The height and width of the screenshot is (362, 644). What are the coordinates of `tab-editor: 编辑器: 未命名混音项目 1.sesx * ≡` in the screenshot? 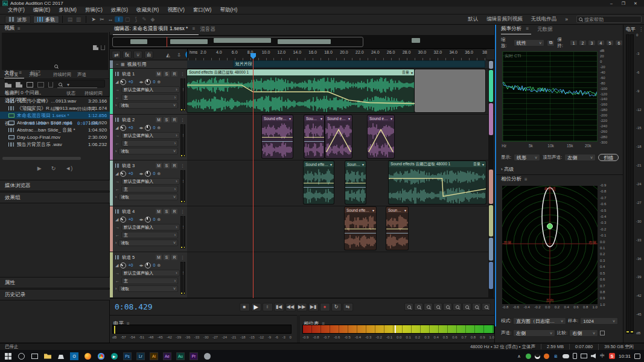 It's located at (156, 30).